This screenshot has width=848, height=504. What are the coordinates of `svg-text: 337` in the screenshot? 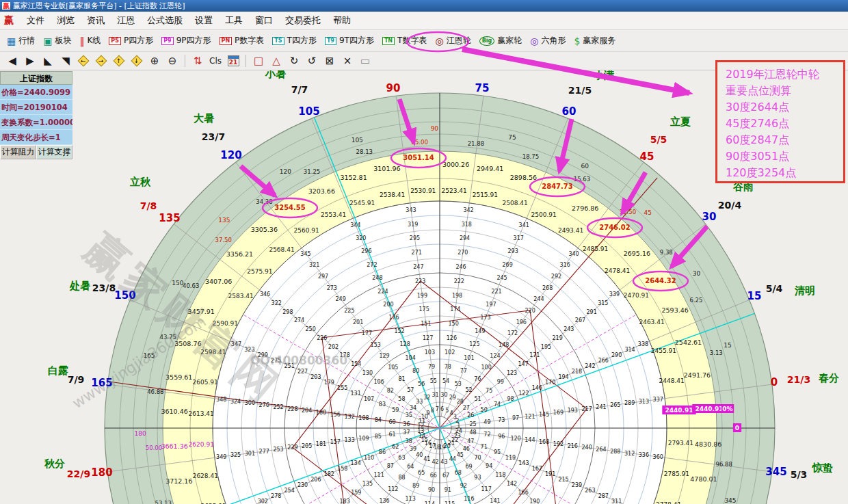 It's located at (658, 399).